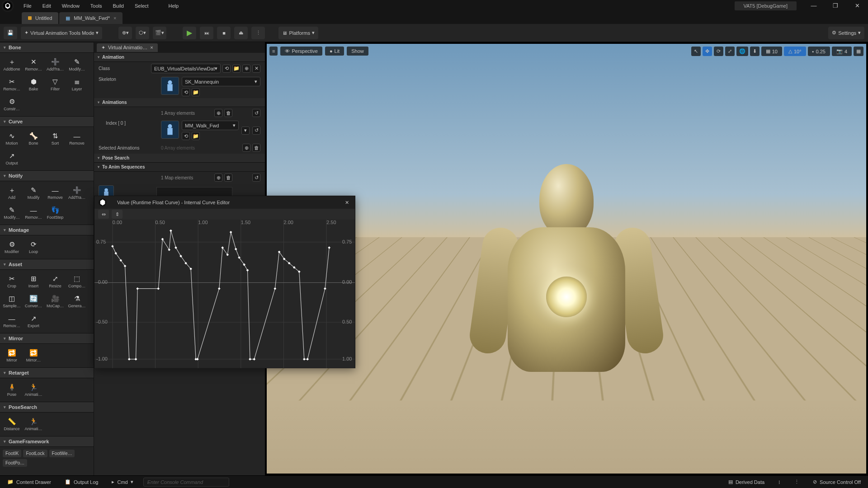  I want to click on tool-distance: 📏Distance, so click(12, 424).